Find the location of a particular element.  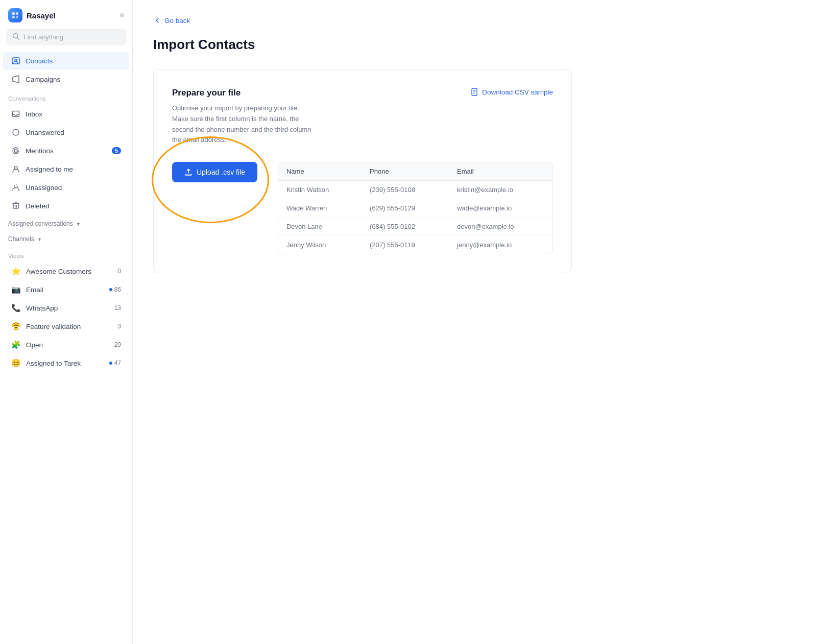

mentions-badge: 5 is located at coordinates (116, 151).